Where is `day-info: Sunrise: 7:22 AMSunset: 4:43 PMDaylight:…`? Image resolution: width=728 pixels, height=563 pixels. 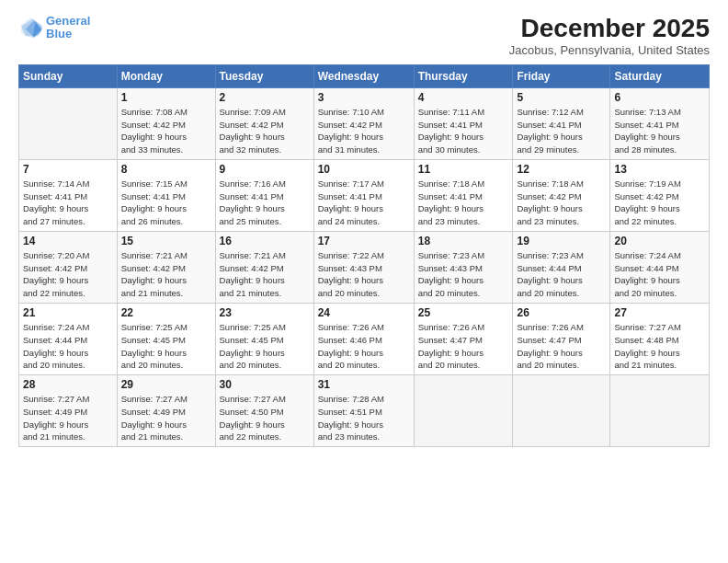 day-info: Sunrise: 7:22 AMSunset: 4:43 PMDaylight:… is located at coordinates (364, 274).